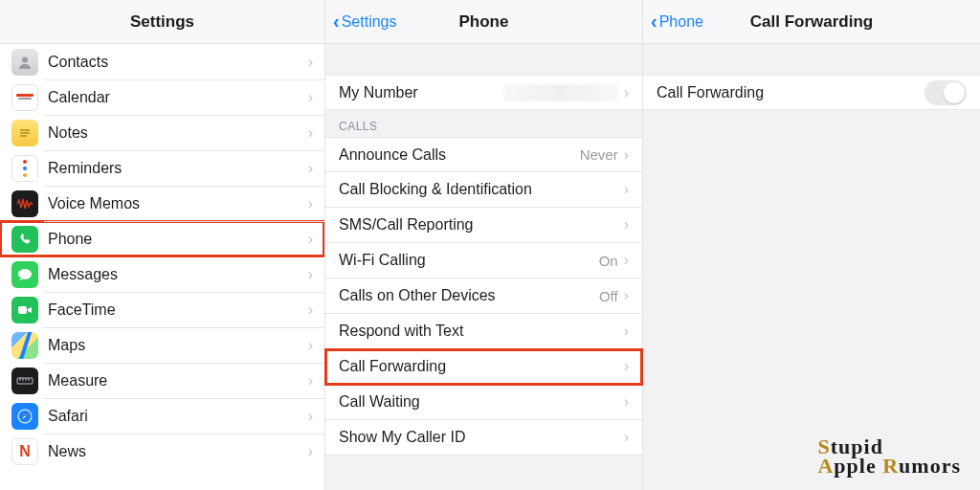  I want to click on settings-title: Settings, so click(163, 22).